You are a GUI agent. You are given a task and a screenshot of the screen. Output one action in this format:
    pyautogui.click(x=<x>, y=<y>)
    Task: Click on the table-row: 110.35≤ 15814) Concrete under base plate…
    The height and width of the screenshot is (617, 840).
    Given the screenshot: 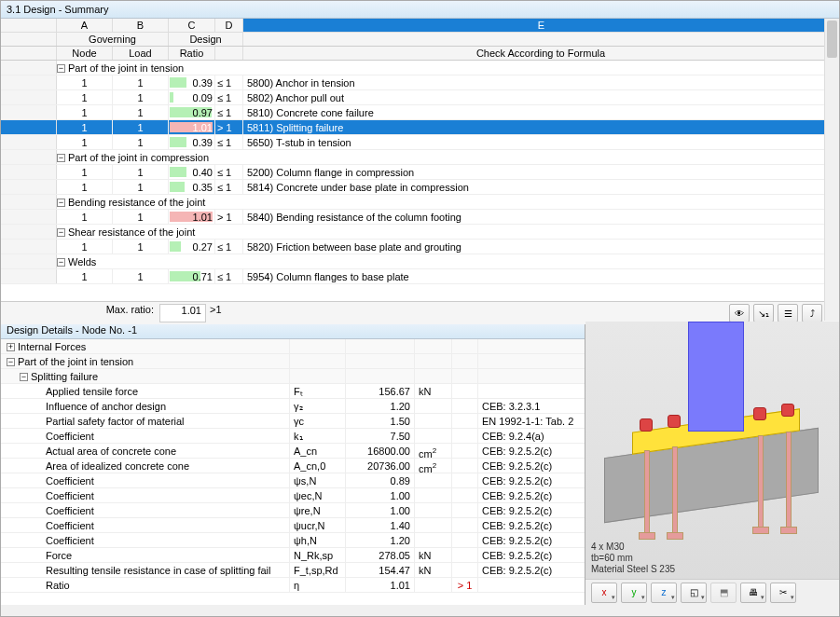 What is the action you would take?
    pyautogui.click(x=420, y=187)
    